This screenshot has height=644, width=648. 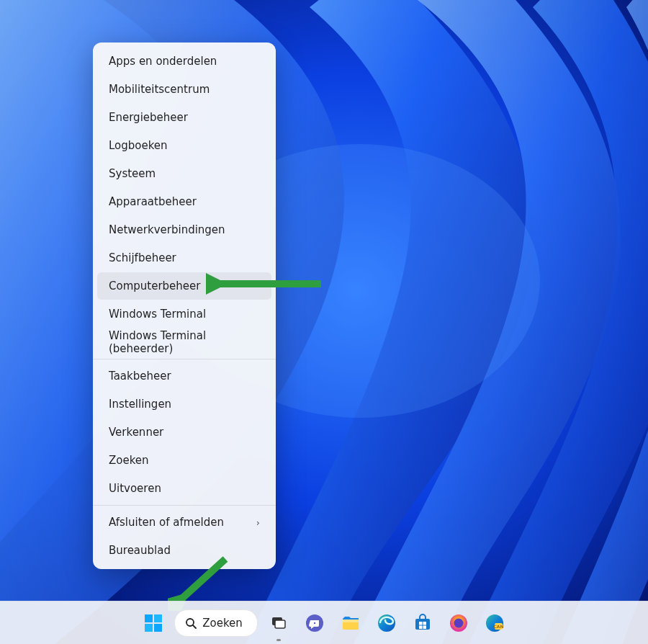 What do you see at coordinates (495, 623) in the screenshot?
I see `edge-canary-button: CAN` at bounding box center [495, 623].